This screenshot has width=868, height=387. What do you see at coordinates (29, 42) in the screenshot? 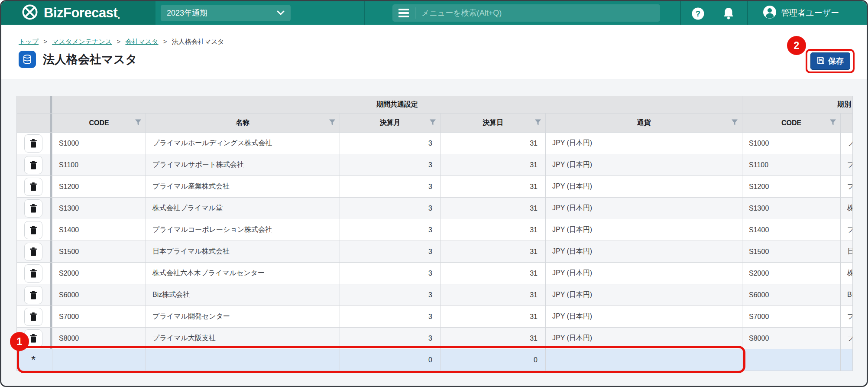
I see `breadcrumb-link-top: トップ` at bounding box center [29, 42].